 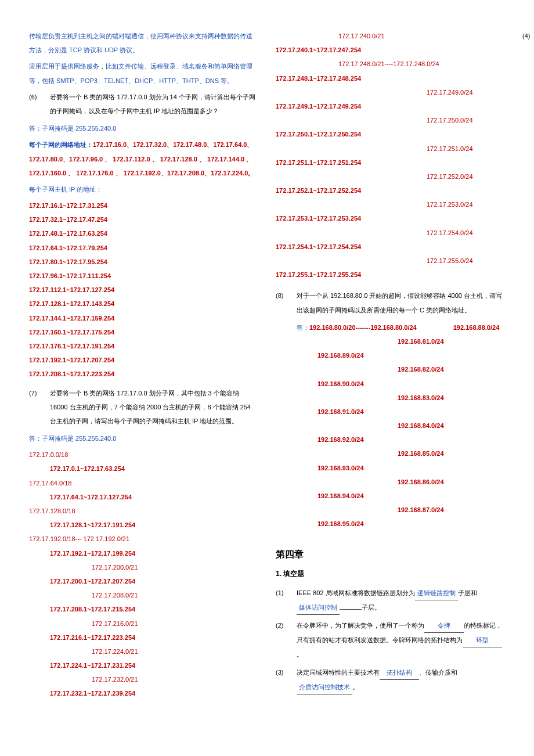 What do you see at coordinates (144, 483) in the screenshot?
I see `q7-subnet: 172.17.64.0/18` at bounding box center [144, 483].